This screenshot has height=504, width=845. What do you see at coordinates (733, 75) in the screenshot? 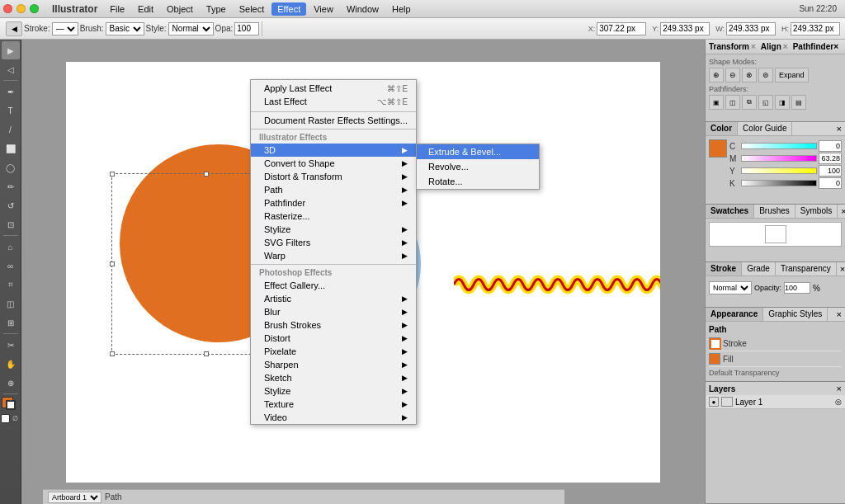
I see `shape-mode-2: ⊖` at bounding box center [733, 75].